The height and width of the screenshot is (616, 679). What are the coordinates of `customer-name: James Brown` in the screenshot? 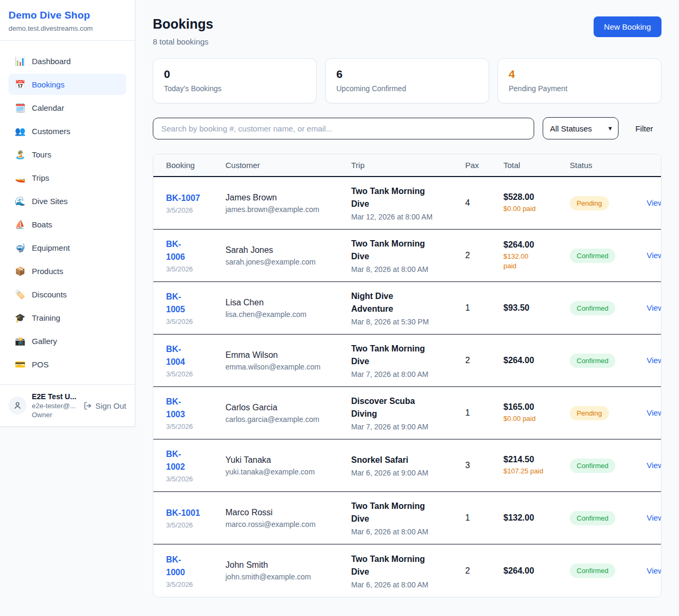 It's located at (289, 198).